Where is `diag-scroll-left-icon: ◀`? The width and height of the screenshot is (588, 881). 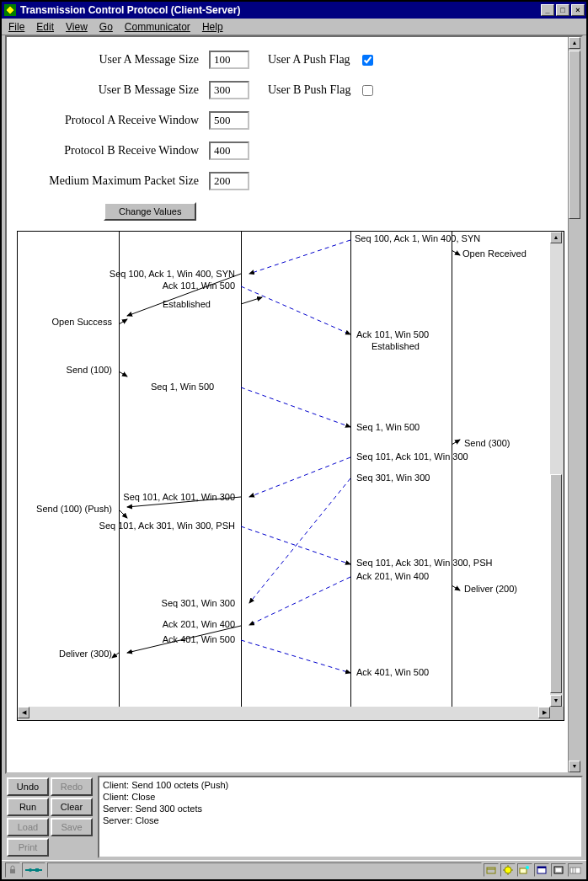
diag-scroll-left-icon: ◀ is located at coordinates (24, 713).